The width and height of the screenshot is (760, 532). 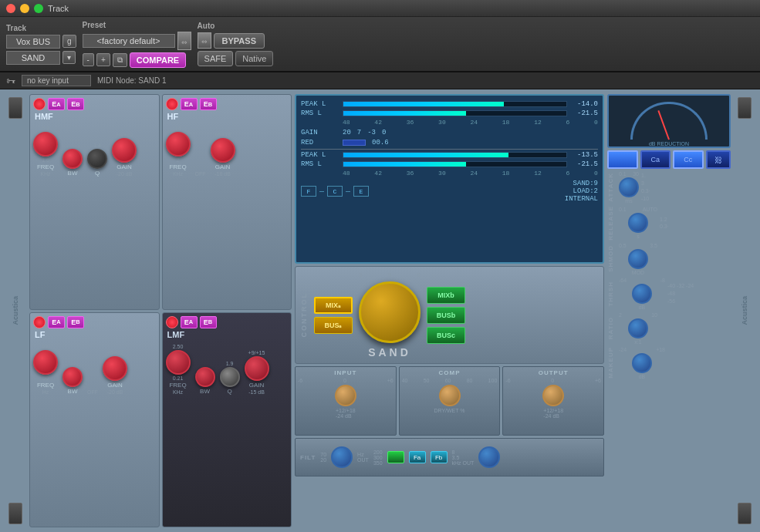 What do you see at coordinates (172, 322) in the screenshot?
I see `lmf-power-btn` at bounding box center [172, 322].